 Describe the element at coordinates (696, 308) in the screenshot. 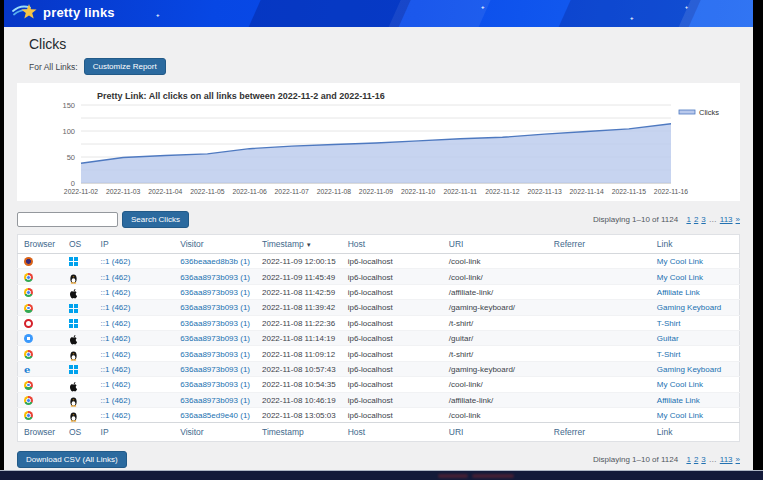

I see `pretty-link-cell: Gaming Keyboard` at that location.